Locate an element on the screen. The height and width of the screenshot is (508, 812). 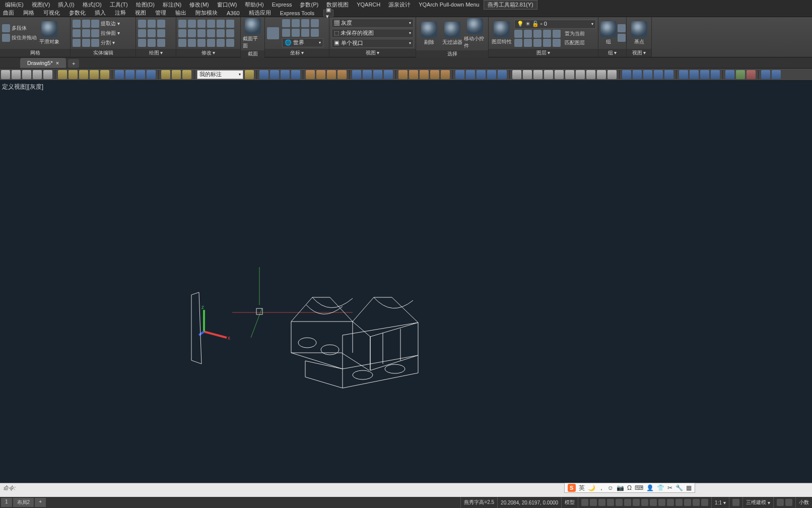
ime-comma-icon: ， is located at coordinates (601, 488).